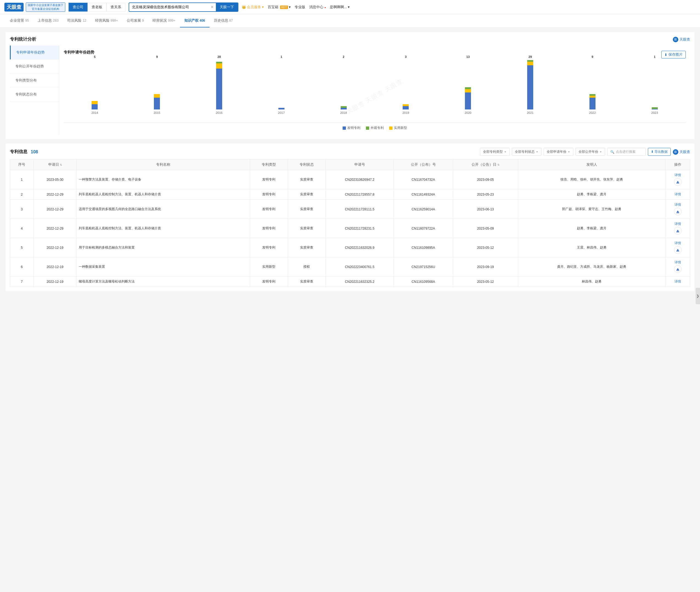 This screenshot has width=700, height=592. I want to click on main-nav: 企业背景95上市信息283司法风险12经营风险999+公司发展9经营状况999+…, so click(350, 21).